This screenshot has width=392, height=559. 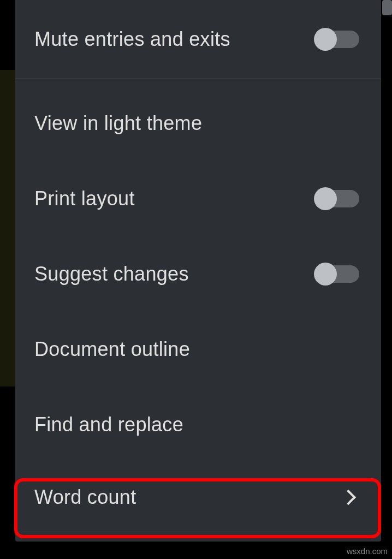 I want to click on watermark-text: wsxdn.com, so click(x=367, y=551).